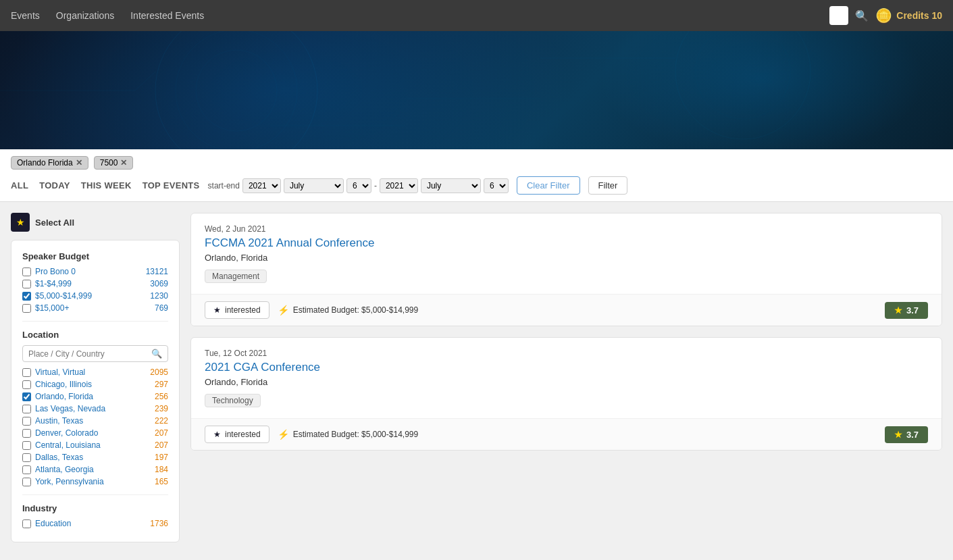 The width and height of the screenshot is (953, 560). What do you see at coordinates (161, 409) in the screenshot?
I see `location-count-3: 239` at bounding box center [161, 409].